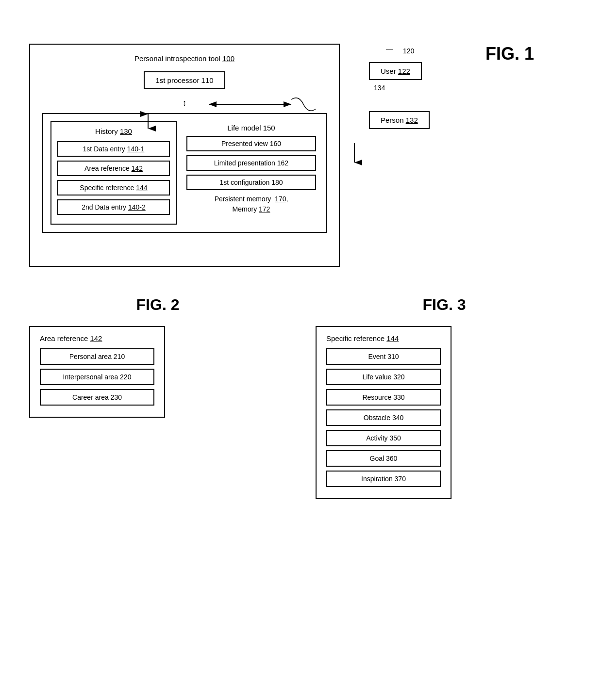  What do you see at coordinates (388, 51) in the screenshot?
I see `ref-120-svg: —` at bounding box center [388, 51].